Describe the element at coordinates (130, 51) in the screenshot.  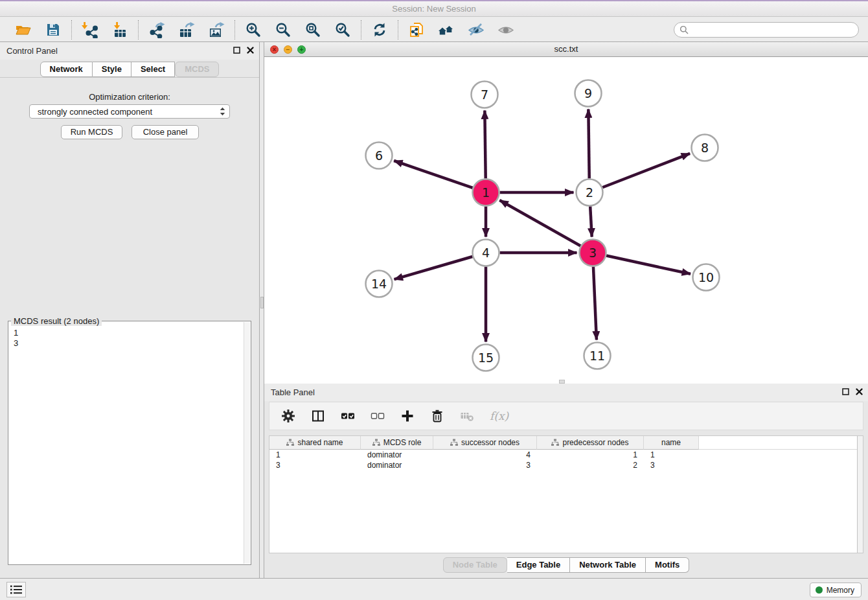
I see `control-panel-header: Control Panel` at that location.